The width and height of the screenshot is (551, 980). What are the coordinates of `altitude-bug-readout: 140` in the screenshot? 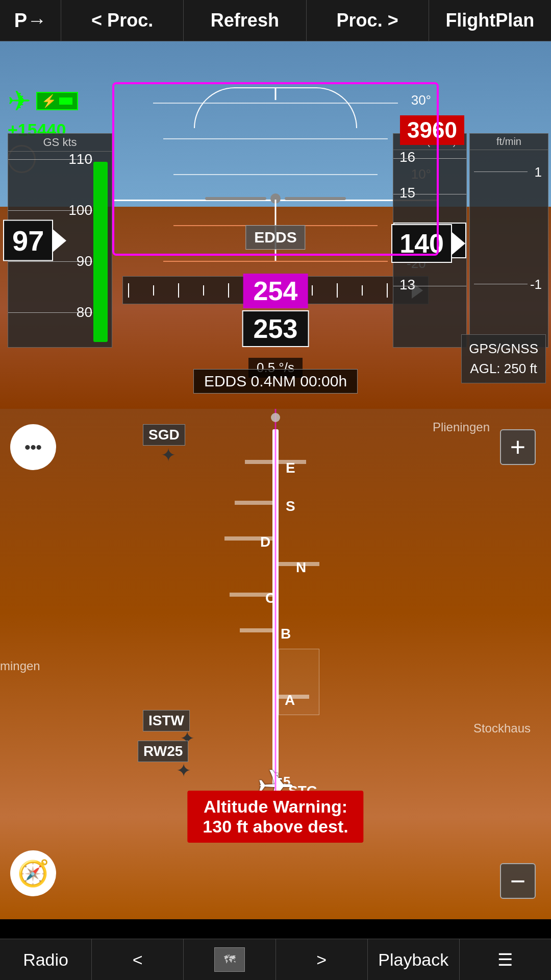 It's located at (429, 243).